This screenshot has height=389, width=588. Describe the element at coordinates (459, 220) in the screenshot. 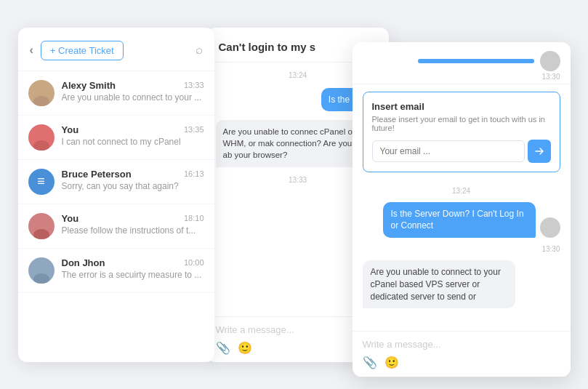

I see `message-bubble-right: Is the Server Down? I Can't Log In or Co…` at that location.